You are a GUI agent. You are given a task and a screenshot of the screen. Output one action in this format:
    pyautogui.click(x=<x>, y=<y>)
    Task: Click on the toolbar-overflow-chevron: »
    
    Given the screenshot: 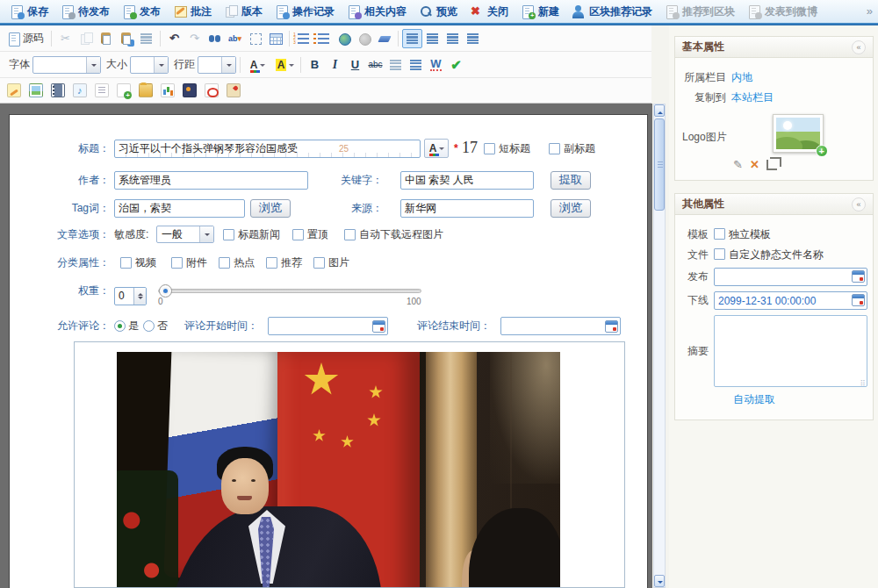 What is the action you would take?
    pyautogui.click(x=869, y=11)
    